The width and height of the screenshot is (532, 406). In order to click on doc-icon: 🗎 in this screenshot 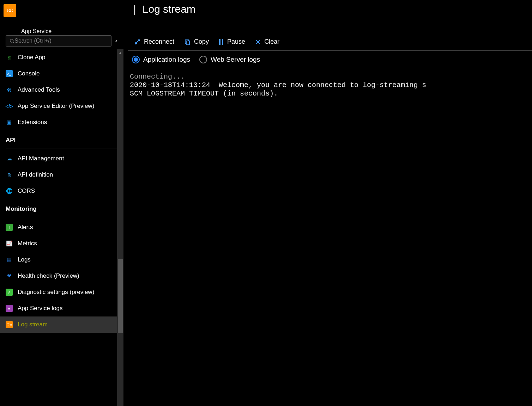, I will do `click(9, 175)`.